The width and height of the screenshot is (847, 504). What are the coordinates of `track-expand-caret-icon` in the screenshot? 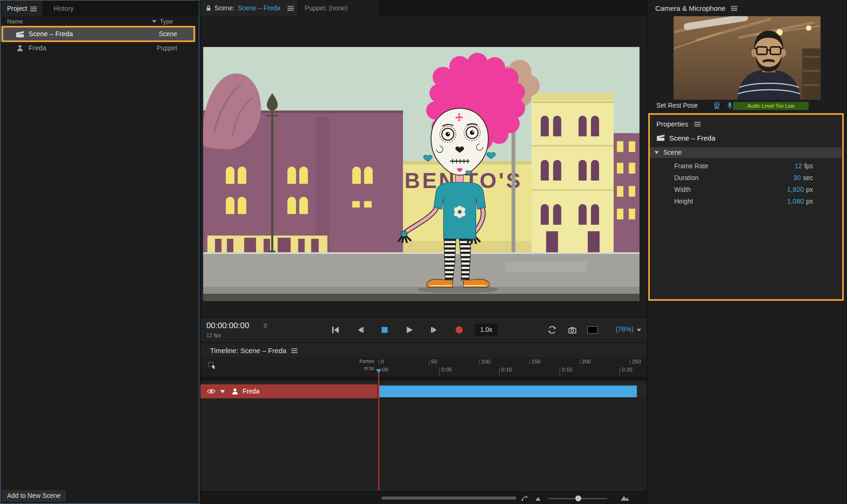 It's located at (222, 391).